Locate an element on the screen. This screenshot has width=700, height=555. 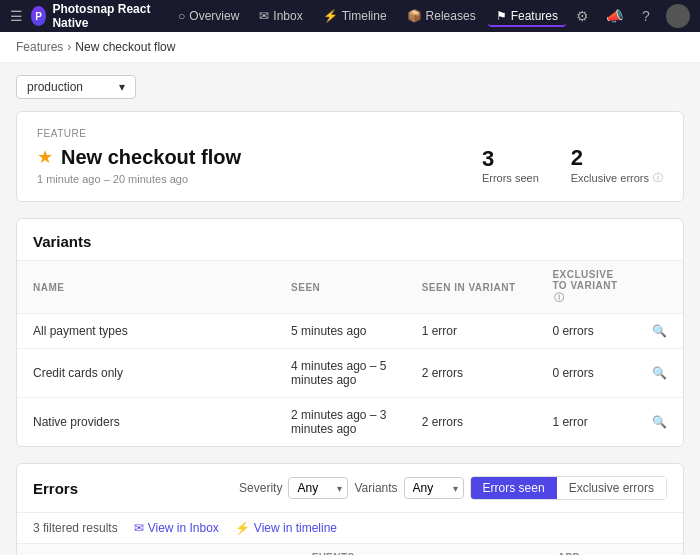
logo-text: Photosnap React Native is located at coordinates (105, 16).